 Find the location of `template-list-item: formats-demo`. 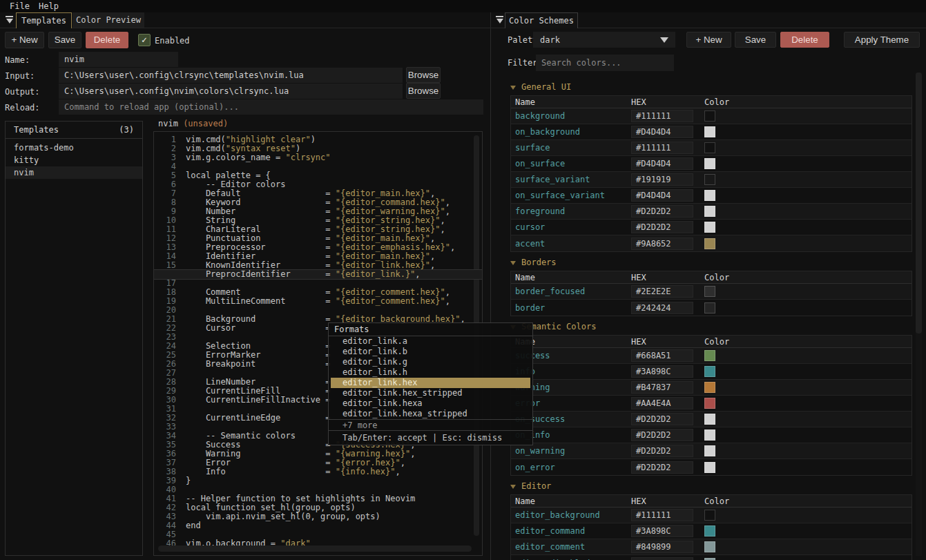

template-list-item: formats-demo is located at coordinates (74, 148).